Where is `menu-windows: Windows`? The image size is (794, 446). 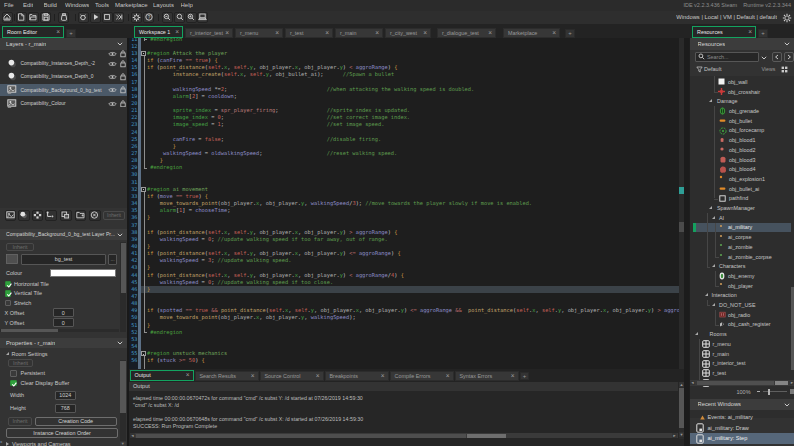 menu-windows: Windows is located at coordinates (77, 6).